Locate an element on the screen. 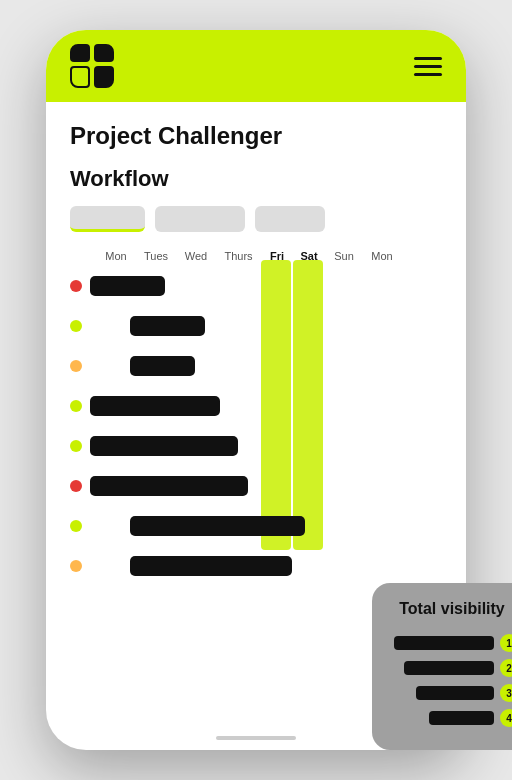  vis-badge-1: 1 is located at coordinates (506, 643).